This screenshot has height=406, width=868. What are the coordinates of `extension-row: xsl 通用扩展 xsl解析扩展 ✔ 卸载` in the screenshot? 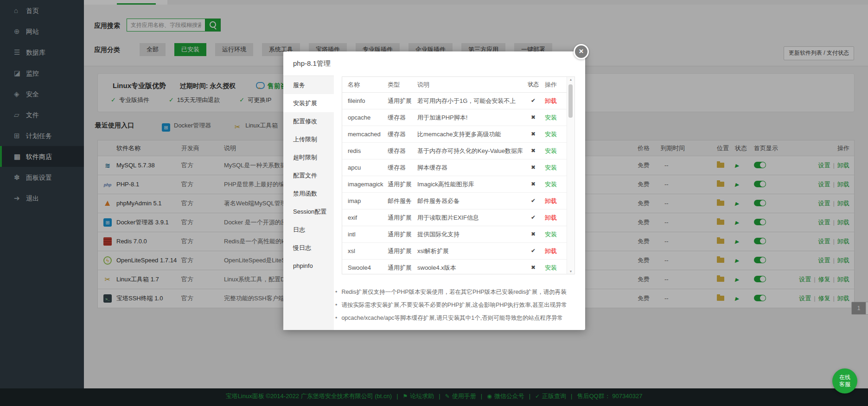 It's located at (458, 251).